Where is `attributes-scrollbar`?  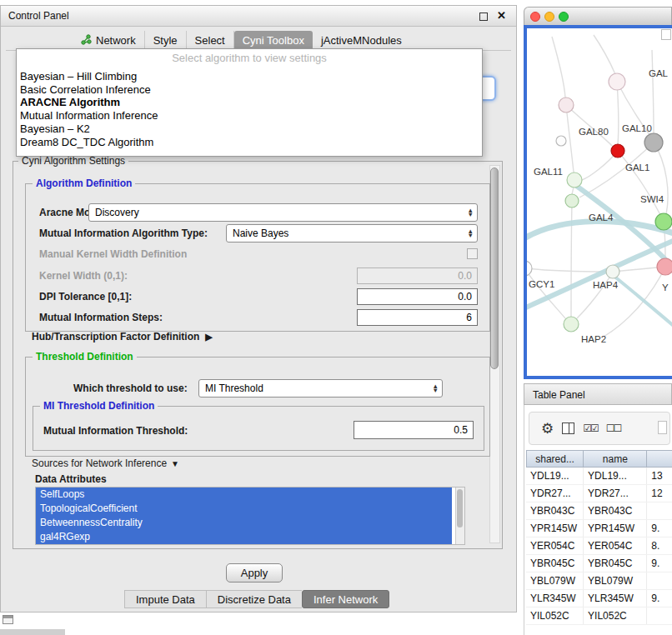 attributes-scrollbar is located at coordinates (460, 516).